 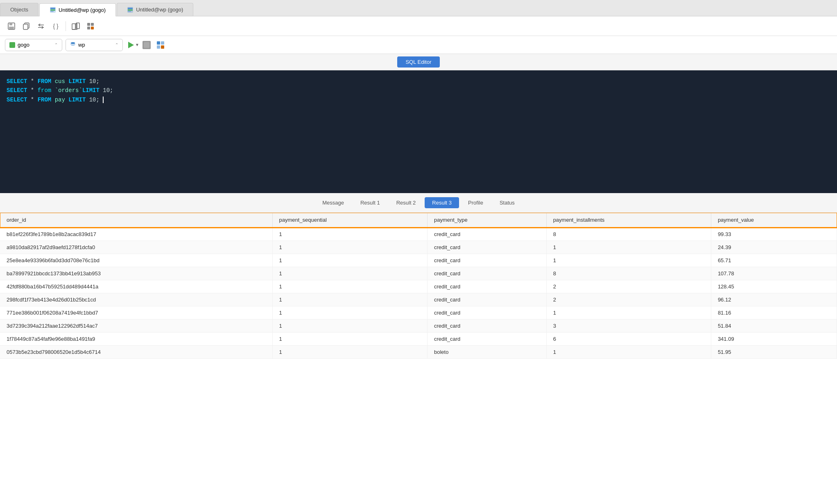 I want to click on table-cell: ba78997921bbcdc1373bb41e913ab953, so click(x=136, y=274).